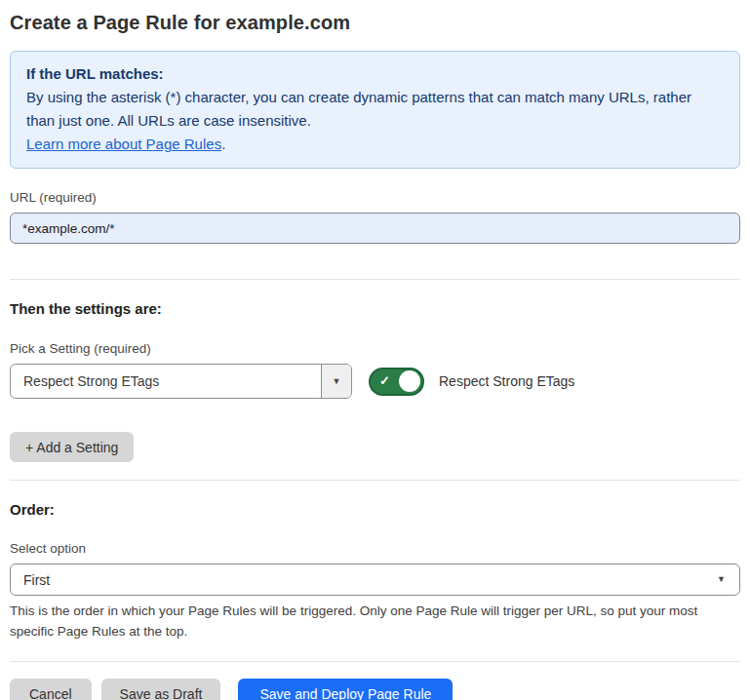 The width and height of the screenshot is (750, 700). What do you see at coordinates (375, 144) in the screenshot?
I see `info-box-link-line: Learn more about Page Rules.` at bounding box center [375, 144].